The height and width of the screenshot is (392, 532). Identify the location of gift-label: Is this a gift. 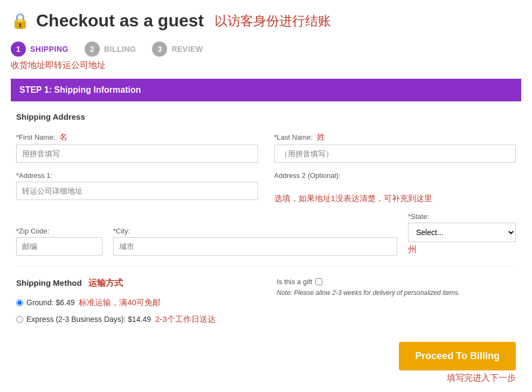
(295, 281).